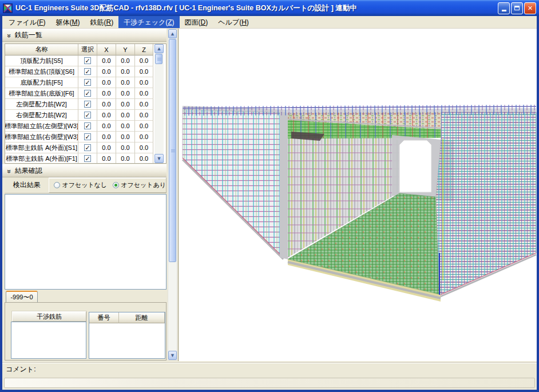  I want to click on table-row: 底版配力筋[F5]✓0.00.00.0, so click(86, 82).